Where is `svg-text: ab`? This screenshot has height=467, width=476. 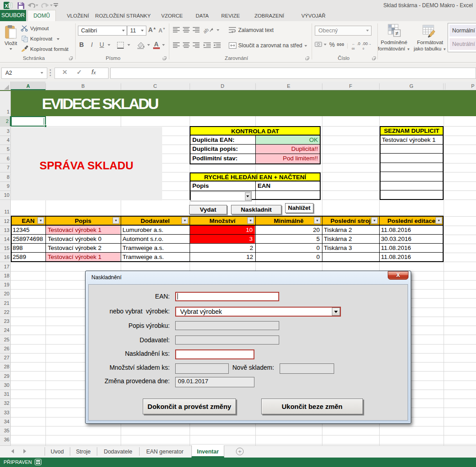 svg-text: ab is located at coordinates (206, 30).